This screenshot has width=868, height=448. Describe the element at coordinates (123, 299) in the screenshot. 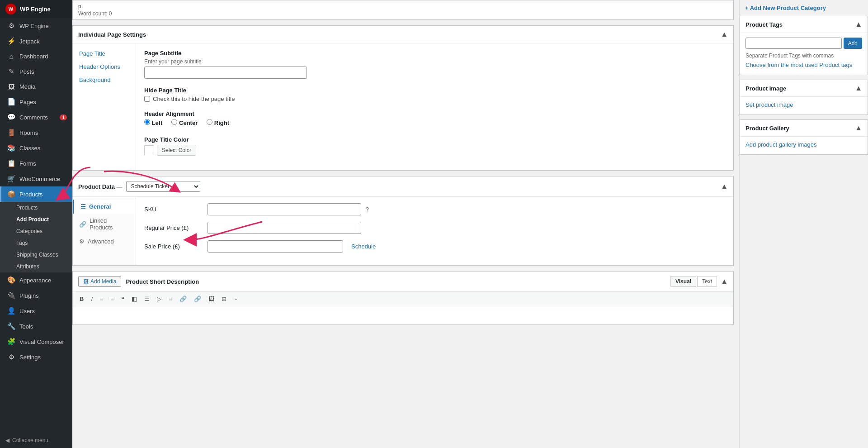

I see `toolbar-blockquote: ❝` at that location.